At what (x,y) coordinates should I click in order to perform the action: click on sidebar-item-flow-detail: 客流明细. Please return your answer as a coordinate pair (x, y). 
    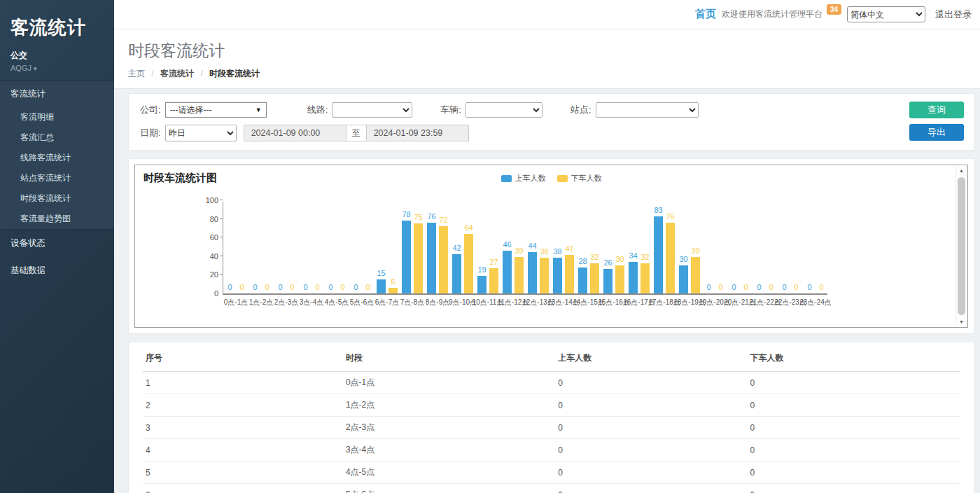
    Looking at the image, I should click on (57, 118).